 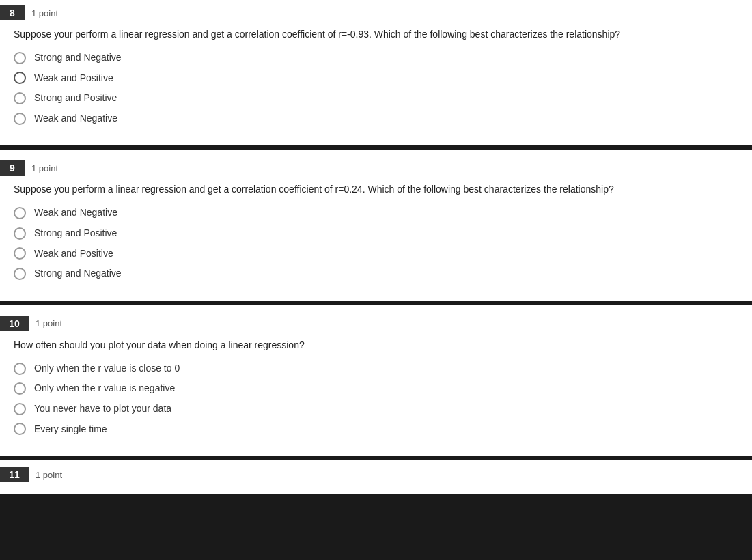 What do you see at coordinates (376, 98) in the screenshot?
I see `option-item-8c: Strong and Positive` at bounding box center [376, 98].